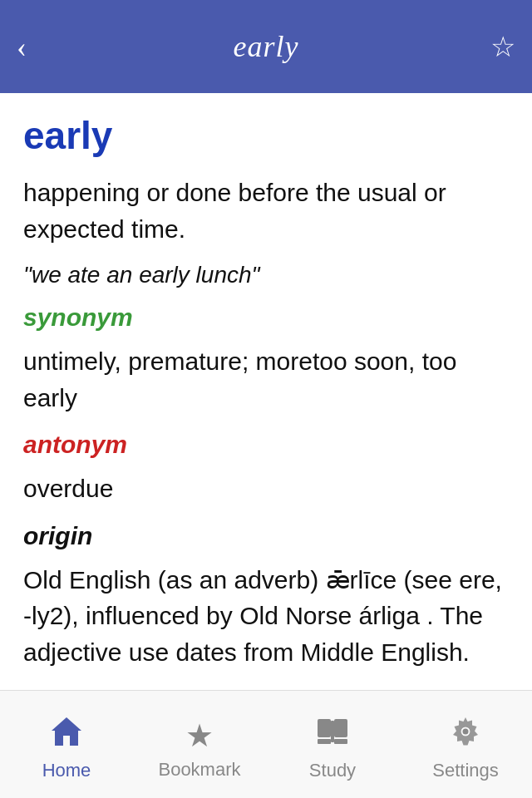 The image size is (532, 798). Describe the element at coordinates (266, 47) in the screenshot. I see `header-title: early` at that location.